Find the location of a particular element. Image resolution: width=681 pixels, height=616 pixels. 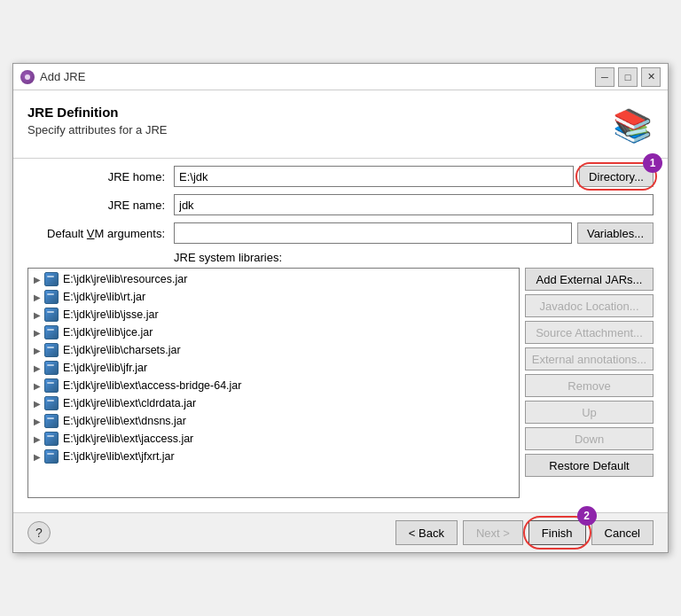

lib-path: E:\jdk\jre\lib\jsse.jar is located at coordinates (111, 315).